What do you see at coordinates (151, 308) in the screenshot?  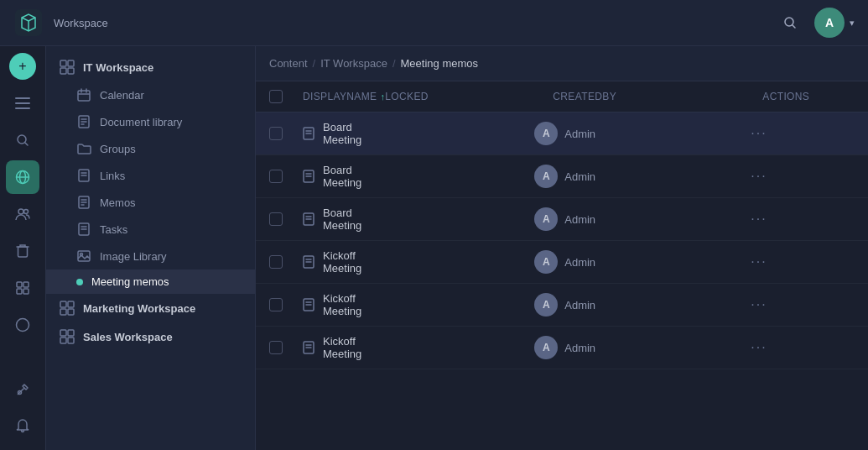 I see `sidebar-item-marketing-workspace: Marketing Workspace` at bounding box center [151, 308].